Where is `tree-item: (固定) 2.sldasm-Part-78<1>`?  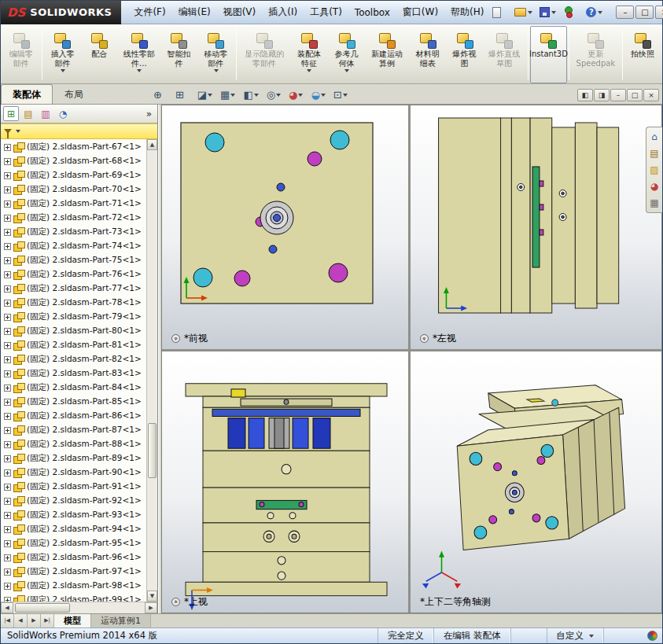
tree-item: (固定) 2.sldasm-Part-78<1> is located at coordinates (74, 303).